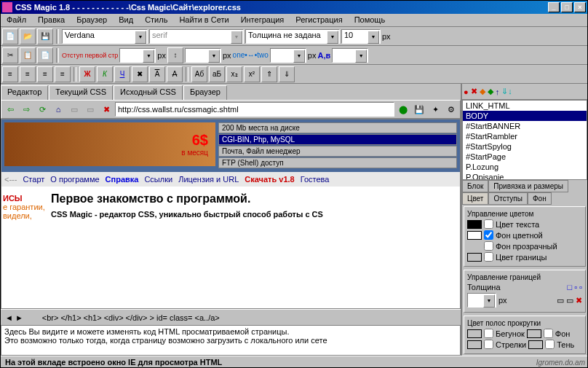 Image resolution: width=588 pixels, height=368 pixels. I want to click on tab-current-css: Текущий CSS, so click(81, 93).